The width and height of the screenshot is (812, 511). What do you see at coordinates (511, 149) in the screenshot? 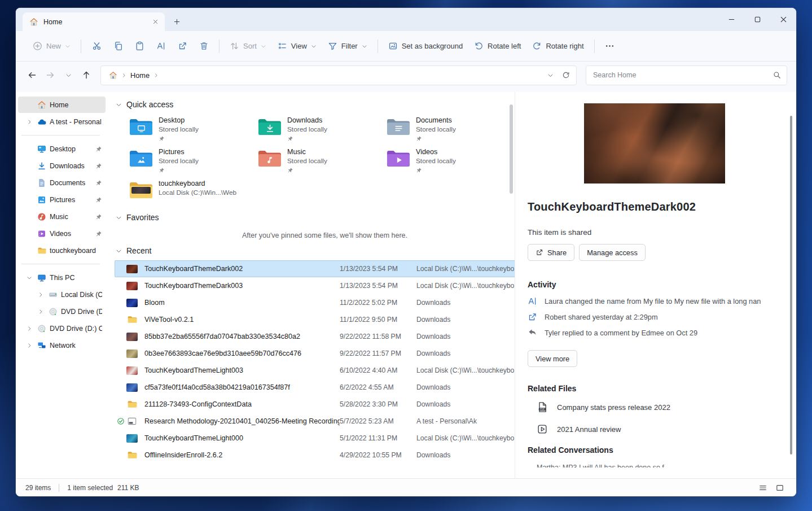
I see `main-scrollbar` at bounding box center [511, 149].